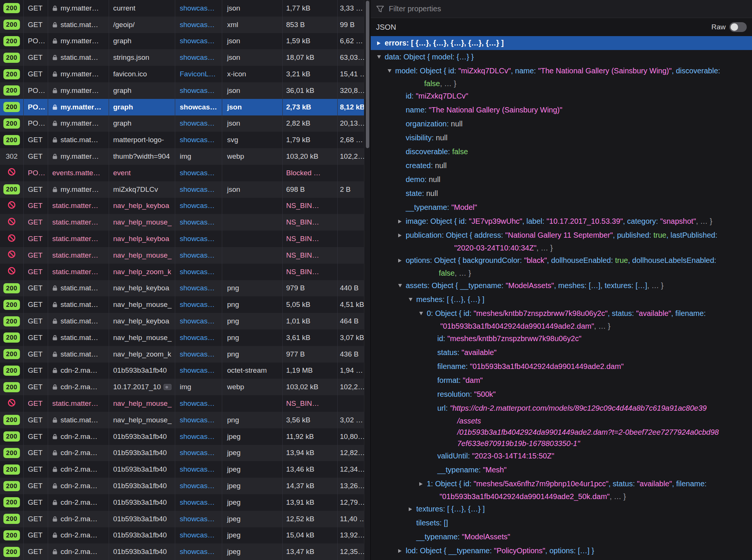 This screenshot has width=752, height=560. What do you see at coordinates (561, 551) in the screenshot?
I see `json-tree-row: lod: Object { __typename: "PolicyOptions…` at bounding box center [561, 551].